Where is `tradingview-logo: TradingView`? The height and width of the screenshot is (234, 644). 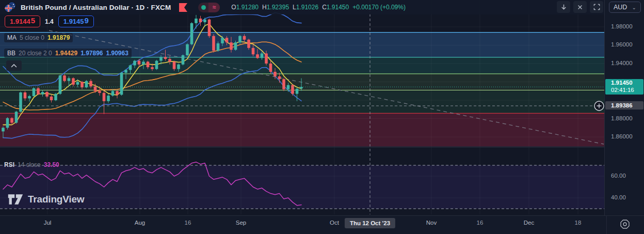
tradingview-logo: TradingView is located at coordinates (45, 199).